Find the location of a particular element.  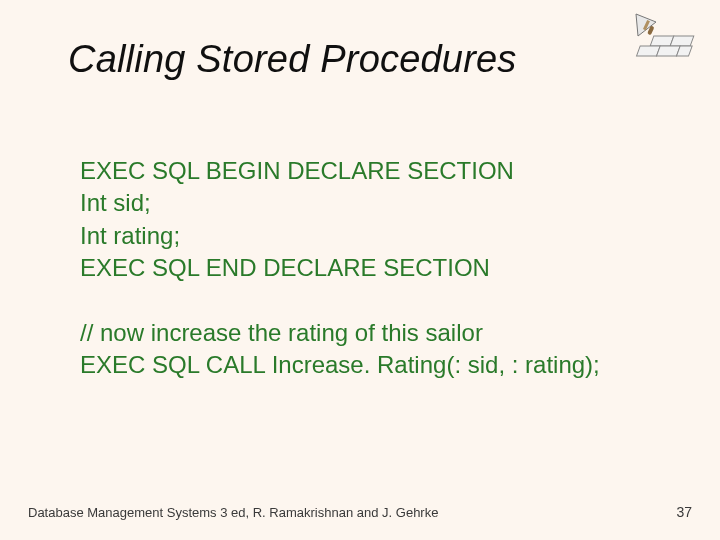

spacer is located at coordinates (340, 301).